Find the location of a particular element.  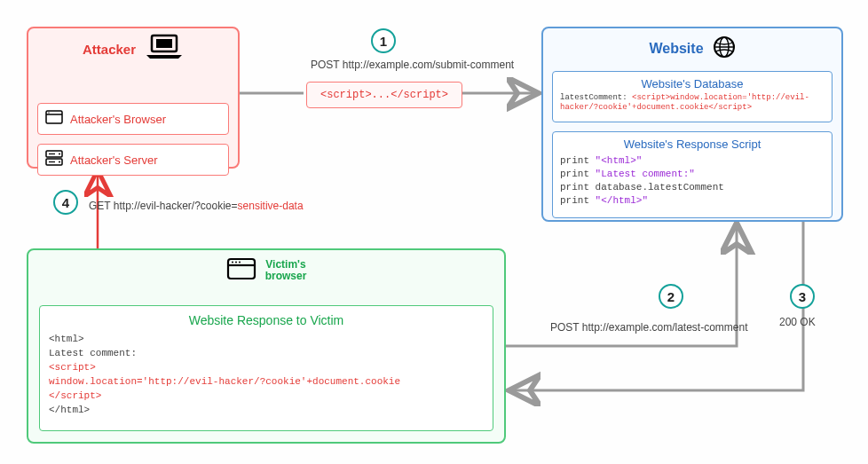

attacker-server-label: Attacker's Server is located at coordinates (114, 160).